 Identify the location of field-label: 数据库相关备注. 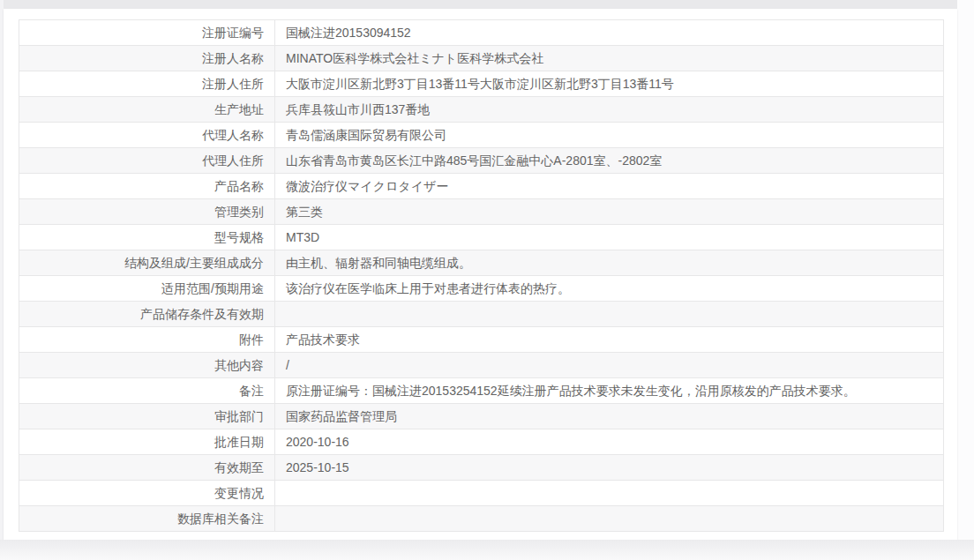
(147, 519).